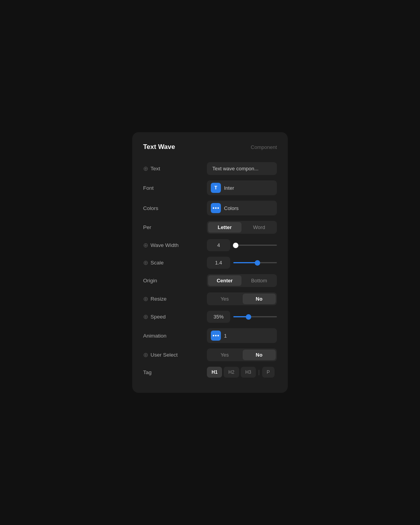 The image size is (420, 525). I want to click on resize-row: ⊕ Resize Yes No, so click(210, 299).